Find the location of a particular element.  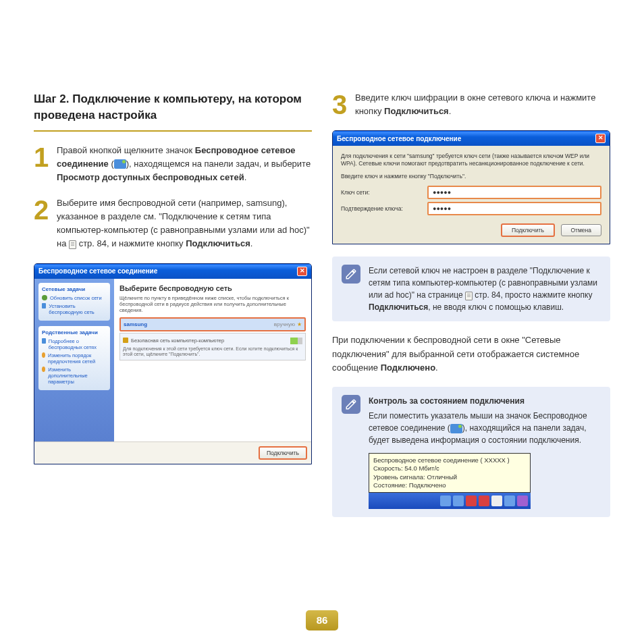

step-1: 1 Правой кнопкой щелкните значок Беспров… is located at coordinates (173, 164).